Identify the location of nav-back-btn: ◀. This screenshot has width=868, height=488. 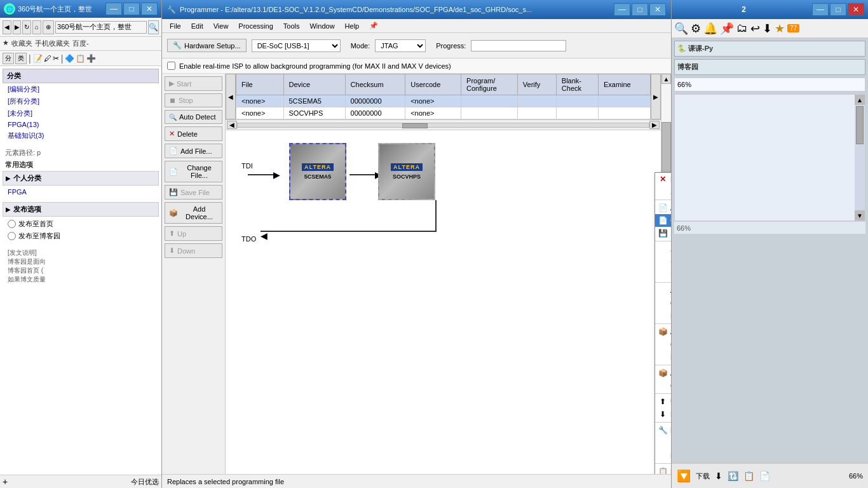
(7, 27).